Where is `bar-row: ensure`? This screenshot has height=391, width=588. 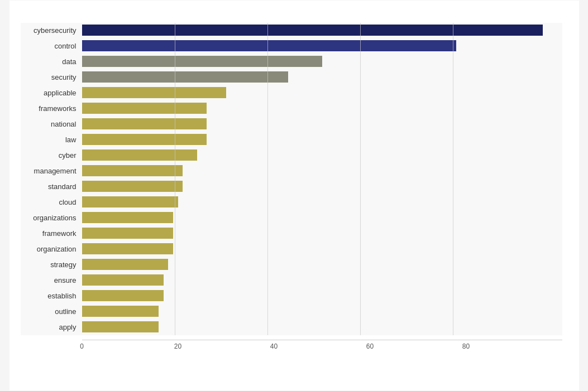 bar-row: ensure is located at coordinates (291, 280).